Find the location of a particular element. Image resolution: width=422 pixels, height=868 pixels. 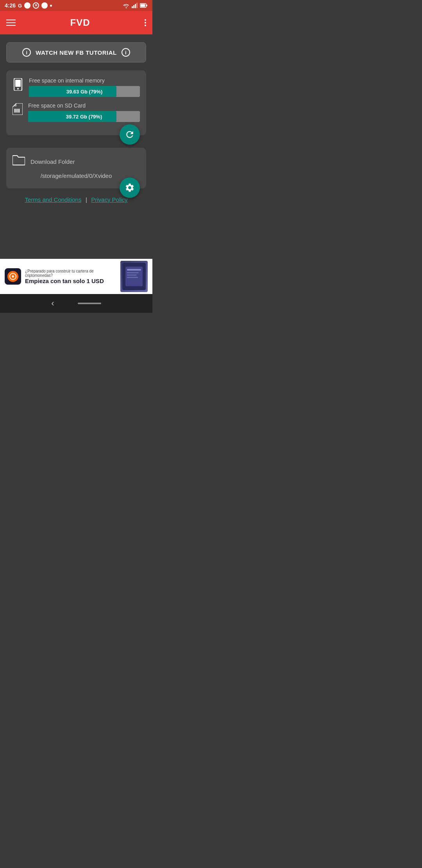

storage-card: Free space on internal memory 39.63 Gb (… is located at coordinates (76, 103).